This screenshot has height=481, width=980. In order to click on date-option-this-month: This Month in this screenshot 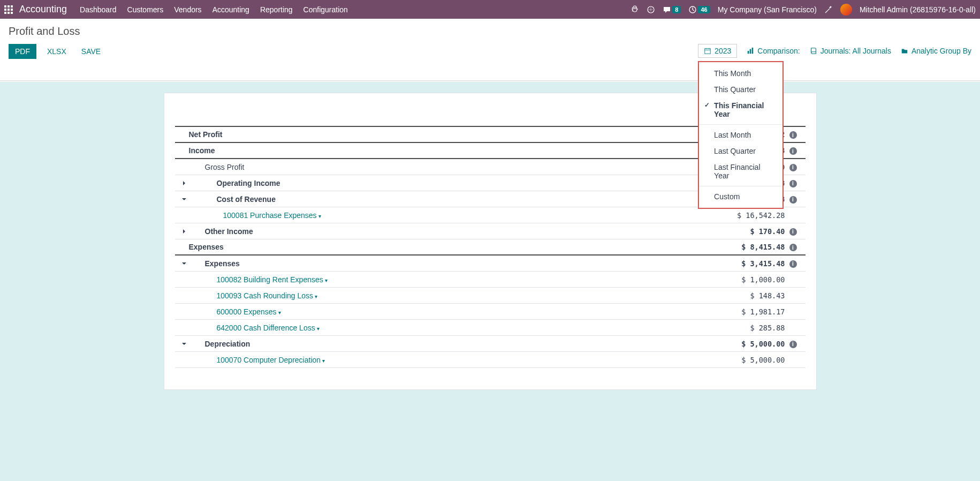, I will do `click(741, 73)`.